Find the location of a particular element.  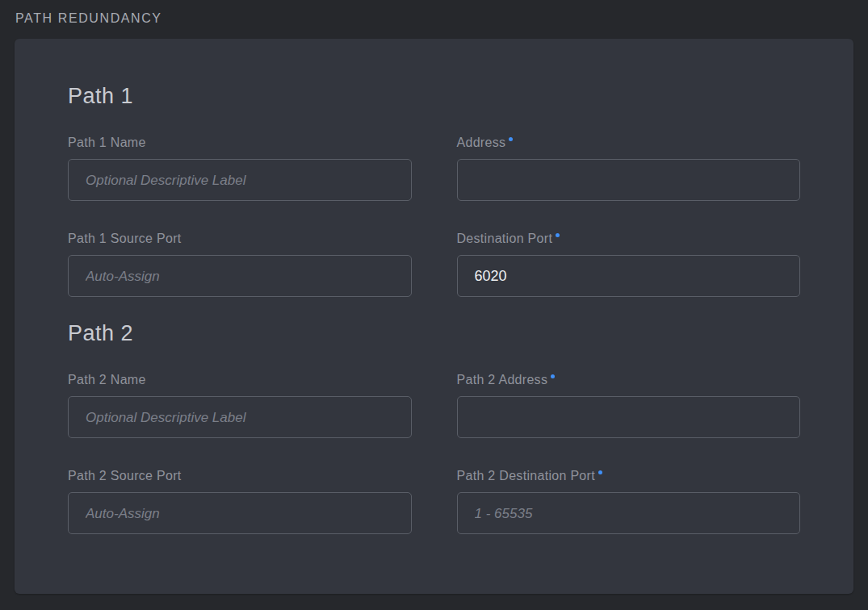

path-2-name-input is located at coordinates (240, 417).